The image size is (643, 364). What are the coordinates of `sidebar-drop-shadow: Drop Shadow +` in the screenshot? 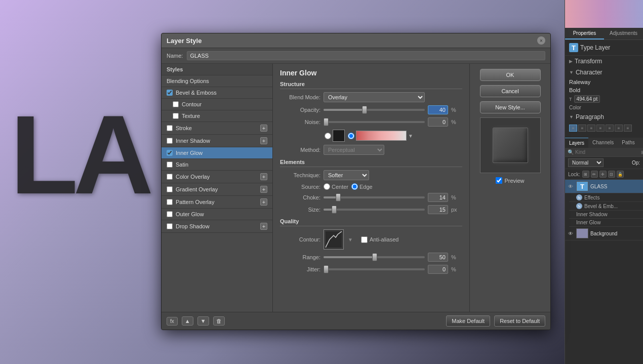 It's located at (217, 227).